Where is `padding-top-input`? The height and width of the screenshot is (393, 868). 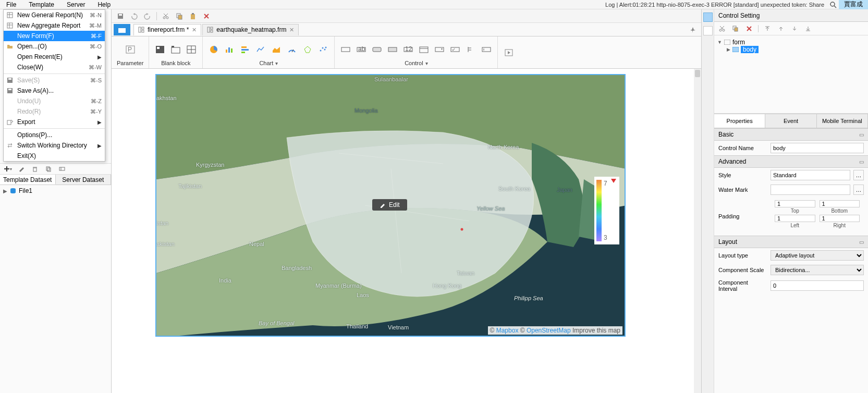
padding-top-input is located at coordinates (795, 204).